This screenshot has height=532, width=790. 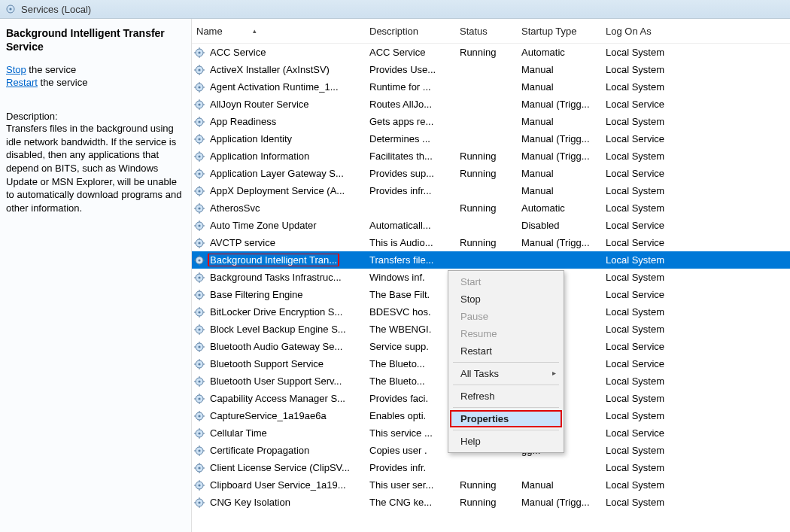 What do you see at coordinates (491, 260) in the screenshot?
I see `service-row: Background Intelligent Tran...Transfers …` at bounding box center [491, 260].